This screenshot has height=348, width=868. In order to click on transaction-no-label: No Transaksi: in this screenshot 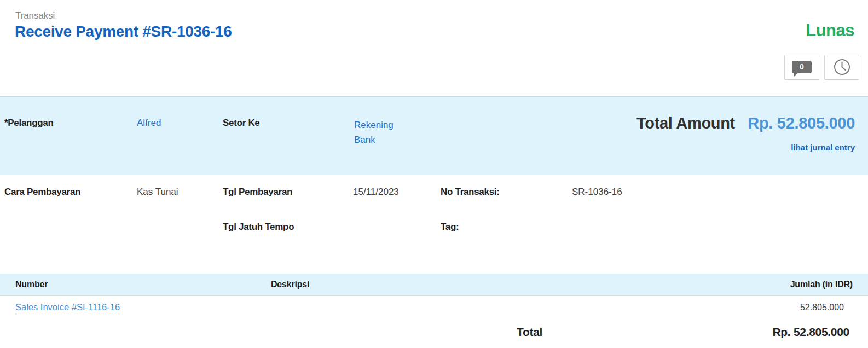, I will do `click(470, 192)`.